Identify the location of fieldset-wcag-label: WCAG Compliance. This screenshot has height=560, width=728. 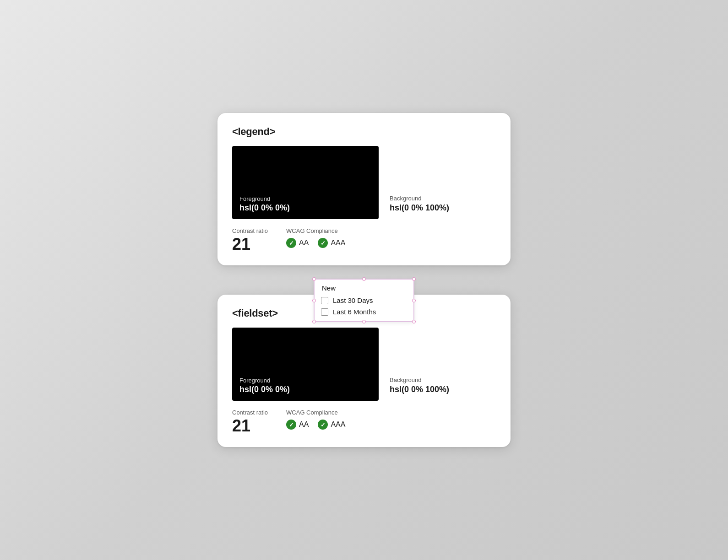
(316, 413).